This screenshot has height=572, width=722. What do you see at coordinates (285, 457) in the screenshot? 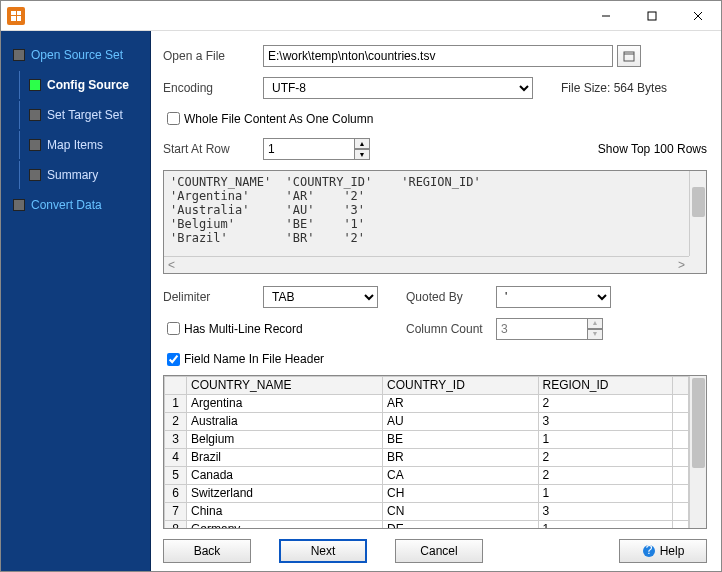
I see `cell: Brazil` at bounding box center [285, 457].